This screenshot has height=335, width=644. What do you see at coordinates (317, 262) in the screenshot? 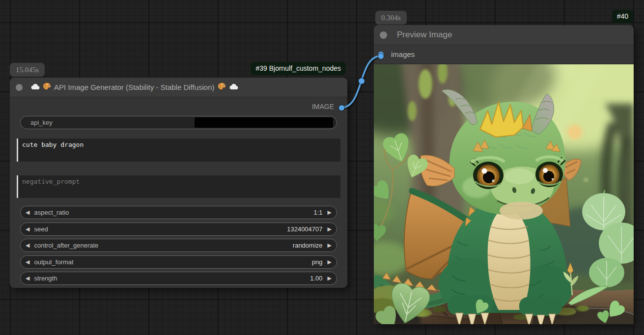
I see `widget-value: png` at bounding box center [317, 262].